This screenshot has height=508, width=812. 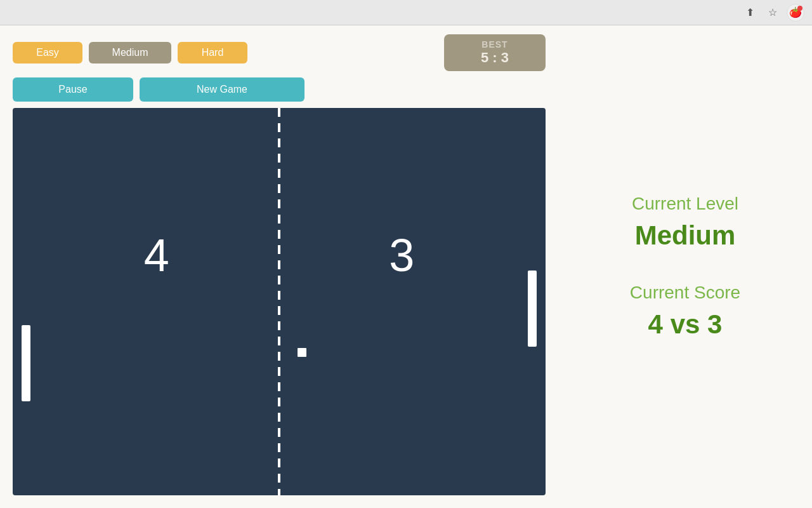 I want to click on score-value: 4 vs 3, so click(x=685, y=324).